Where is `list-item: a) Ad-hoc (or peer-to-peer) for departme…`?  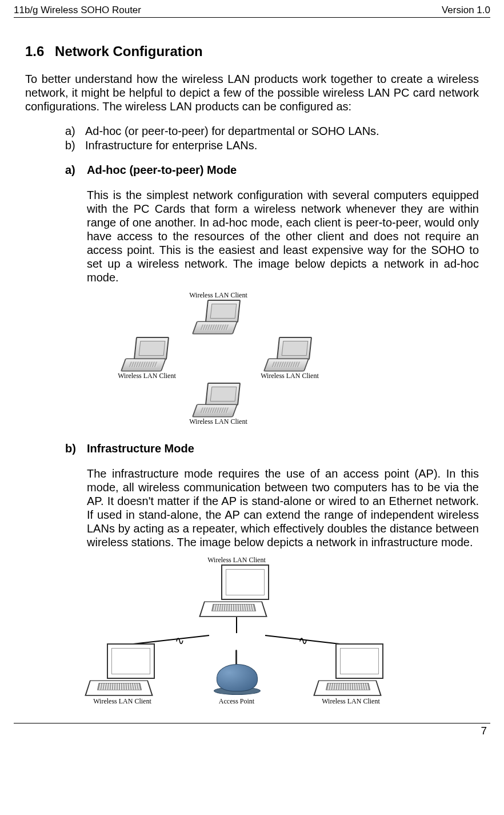
list-item: a) Ad-hoc (or peer-to-peer) for departme… is located at coordinates (272, 132).